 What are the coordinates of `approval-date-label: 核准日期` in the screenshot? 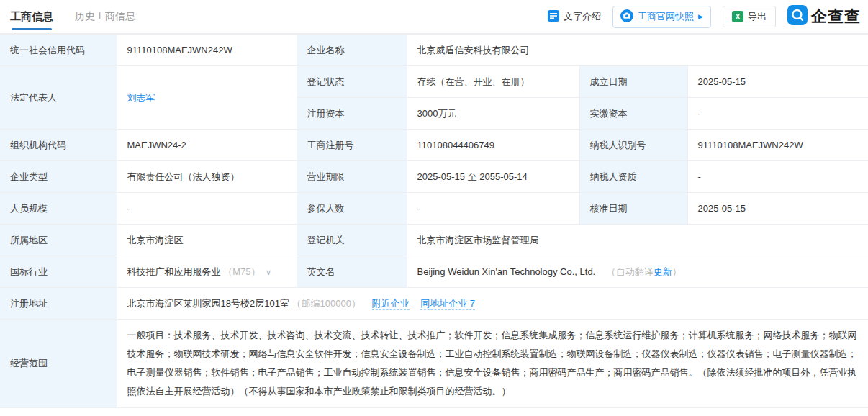 It's located at (633, 209).